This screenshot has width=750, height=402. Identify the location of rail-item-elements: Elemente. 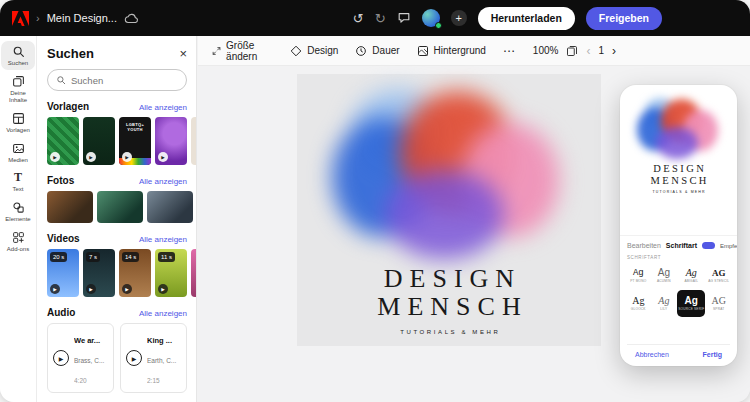
(18, 212).